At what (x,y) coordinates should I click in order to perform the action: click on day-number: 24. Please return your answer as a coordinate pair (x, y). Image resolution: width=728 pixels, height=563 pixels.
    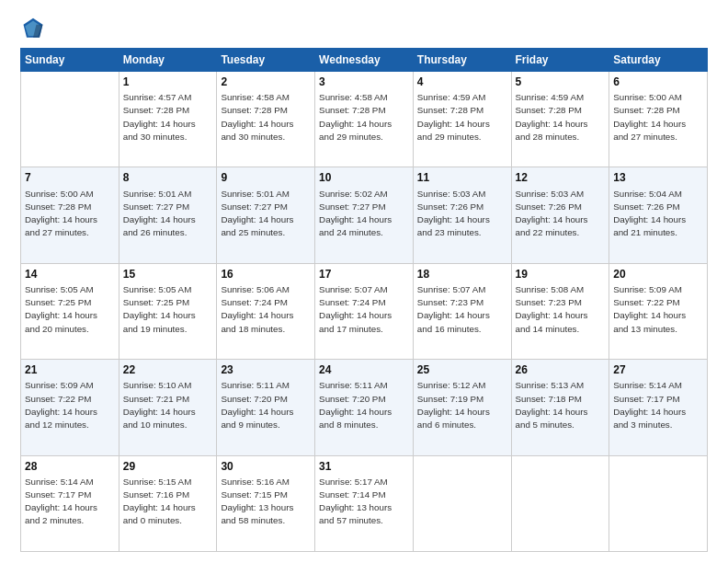
    Looking at the image, I should click on (364, 370).